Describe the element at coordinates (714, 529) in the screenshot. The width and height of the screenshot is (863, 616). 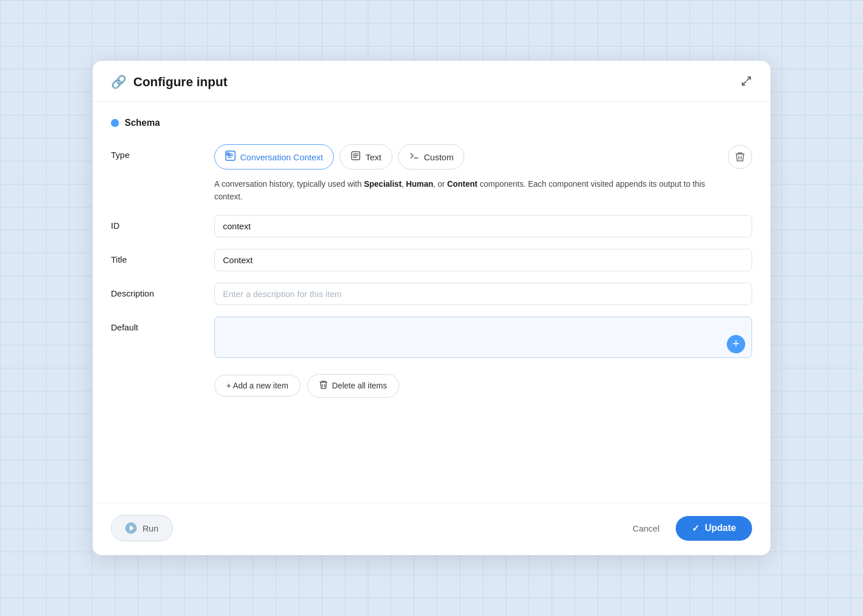
I see `update-button: ✓ Update` at that location.